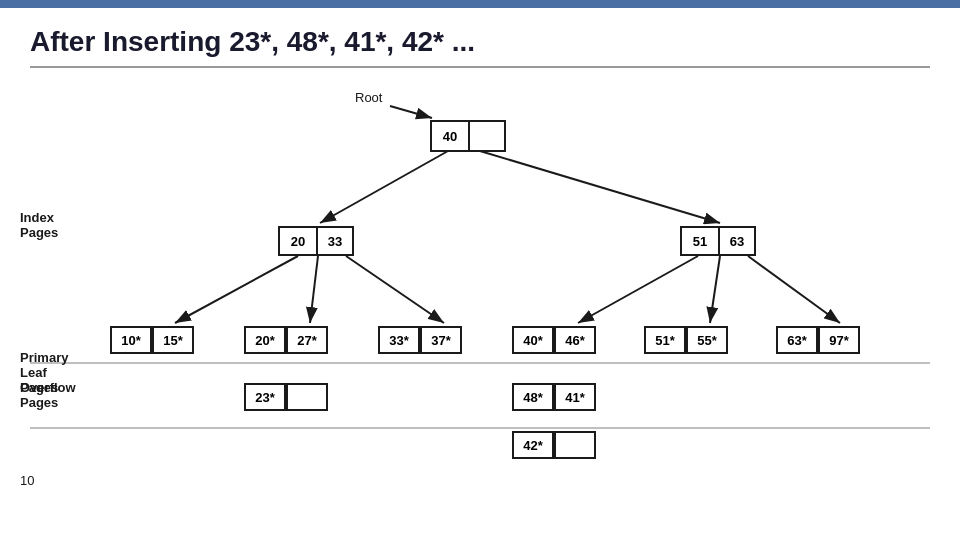 The width and height of the screenshot is (960, 540). What do you see at coordinates (27, 480) in the screenshot?
I see `page-number: 10` at bounding box center [27, 480].